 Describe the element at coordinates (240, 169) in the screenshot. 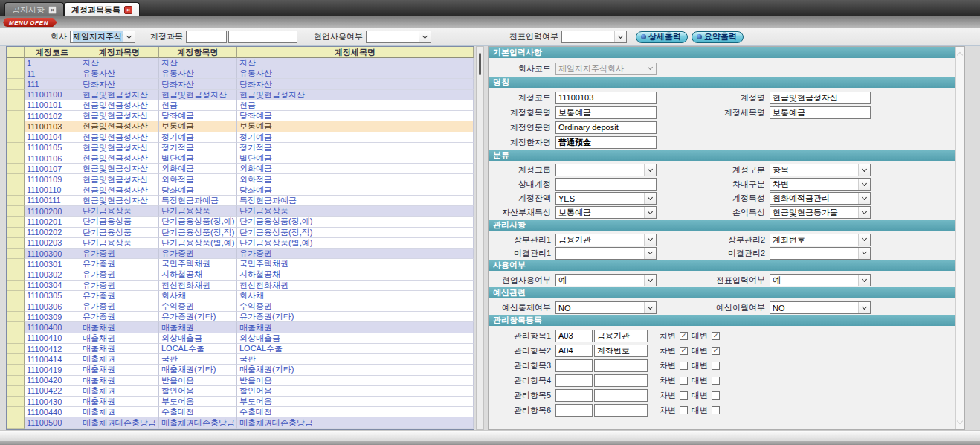

I see `table-row: 11100107현금및현금성자산외화예금외화예금` at that location.